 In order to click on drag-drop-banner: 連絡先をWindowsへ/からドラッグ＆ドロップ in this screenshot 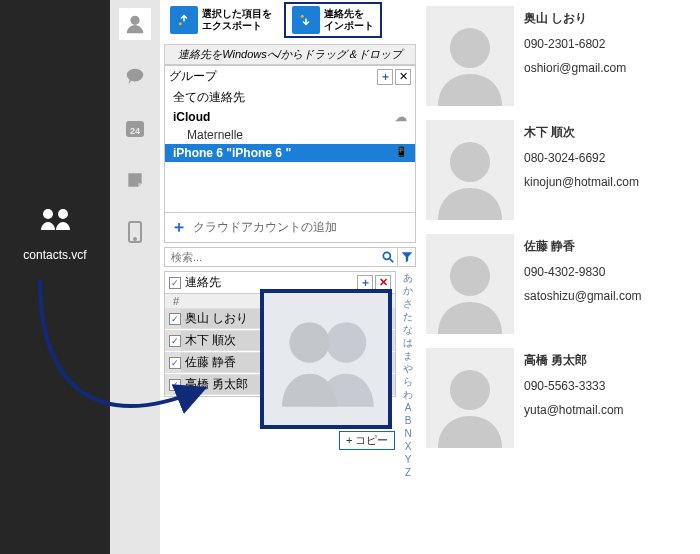, I will do `click(290, 54)`.